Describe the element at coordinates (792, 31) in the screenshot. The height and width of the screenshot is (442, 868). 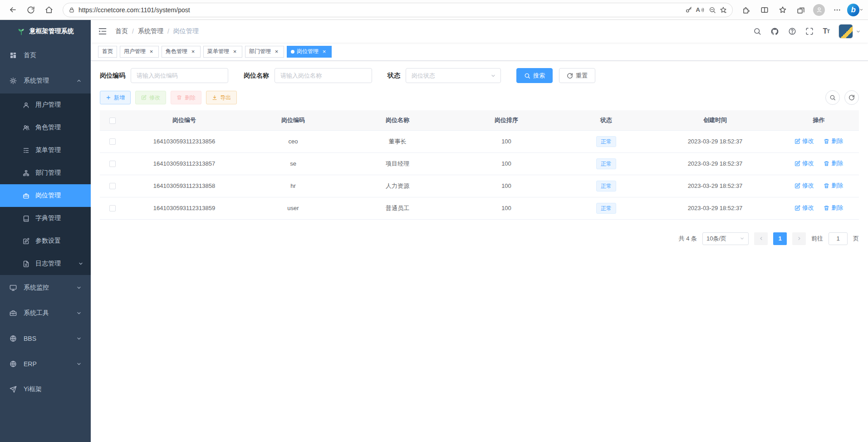
I see `help-icon` at that location.